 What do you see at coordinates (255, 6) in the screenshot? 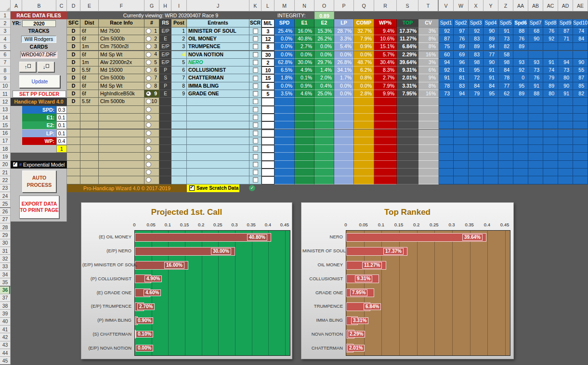
I see `column-header-K: K` at bounding box center [255, 6].